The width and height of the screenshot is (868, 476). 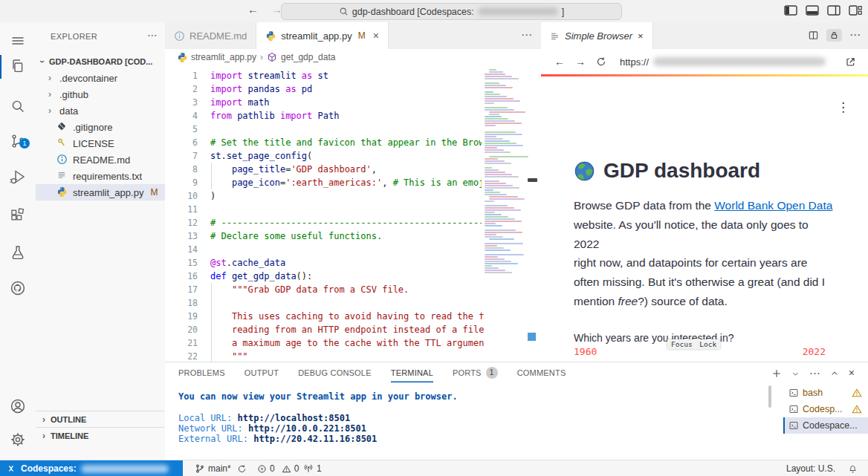 I want to click on panel-tab-ports: PORTS1, so click(x=476, y=373).